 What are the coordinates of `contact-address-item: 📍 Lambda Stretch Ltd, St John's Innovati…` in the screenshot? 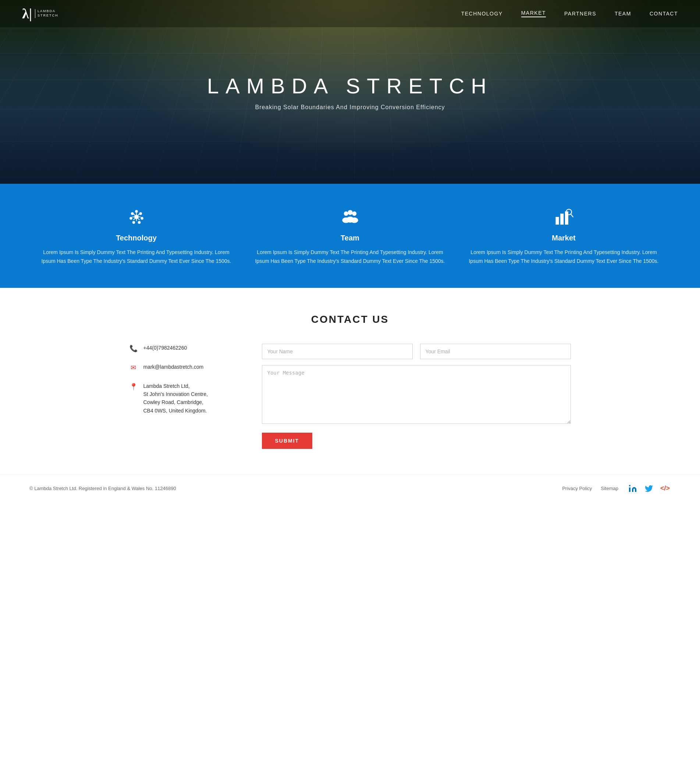 It's located at (181, 398).